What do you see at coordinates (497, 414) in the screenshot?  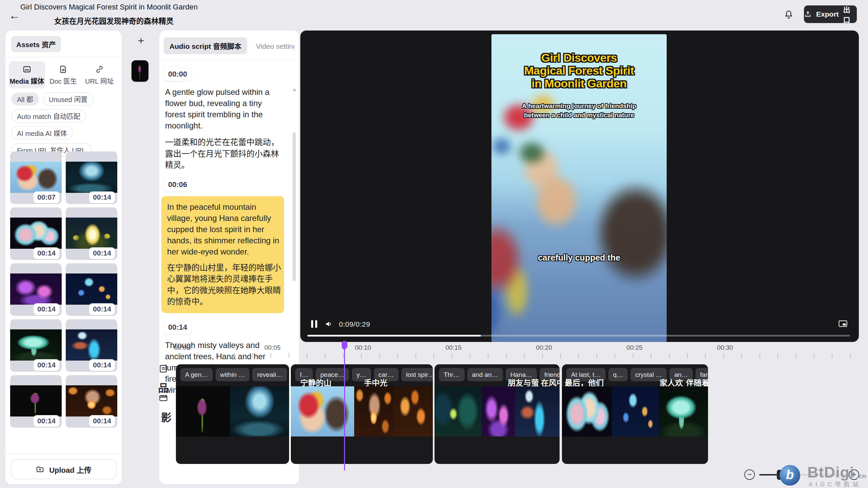 I see `timeline-clip-group: Thr… and an… Hana… friend d… and w… 朋友与萤…` at bounding box center [497, 414].